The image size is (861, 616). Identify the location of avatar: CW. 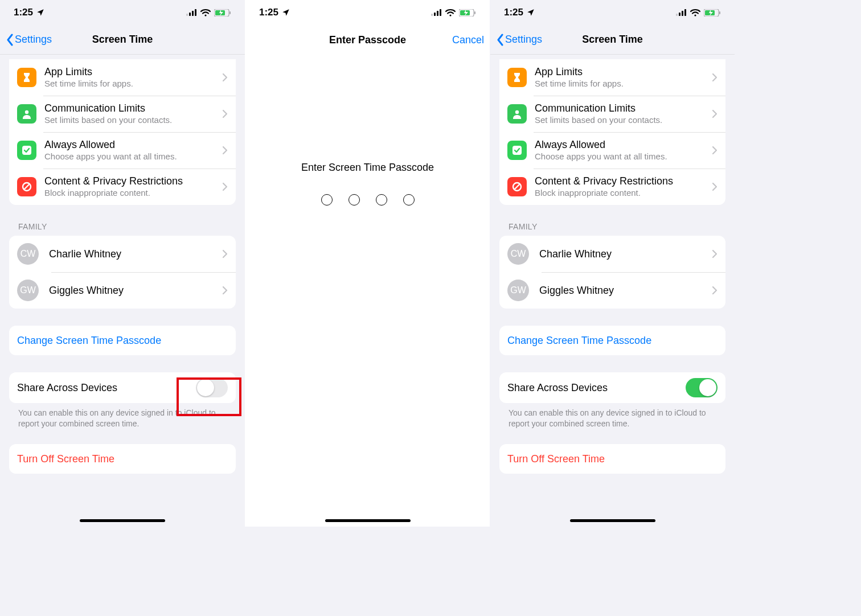
(518, 254).